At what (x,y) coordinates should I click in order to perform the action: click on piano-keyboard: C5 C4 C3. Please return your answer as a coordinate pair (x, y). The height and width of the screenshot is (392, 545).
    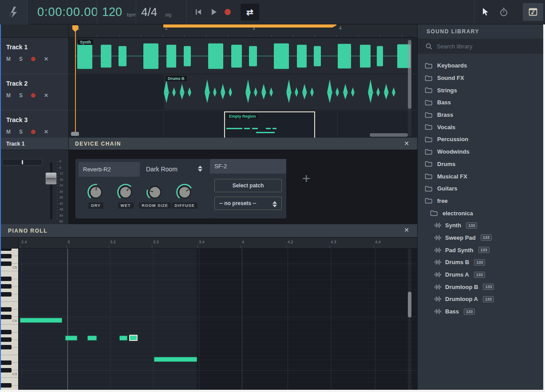
    Looking at the image, I should click on (9, 319).